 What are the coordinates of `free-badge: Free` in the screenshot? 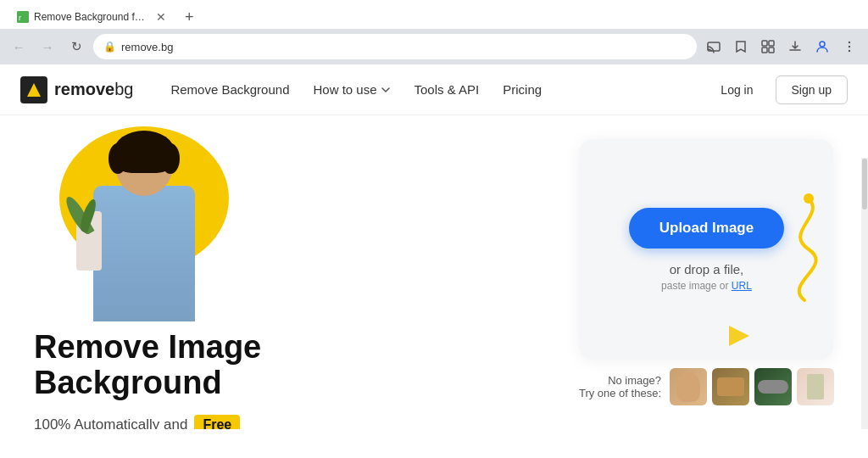 It's located at (217, 422).